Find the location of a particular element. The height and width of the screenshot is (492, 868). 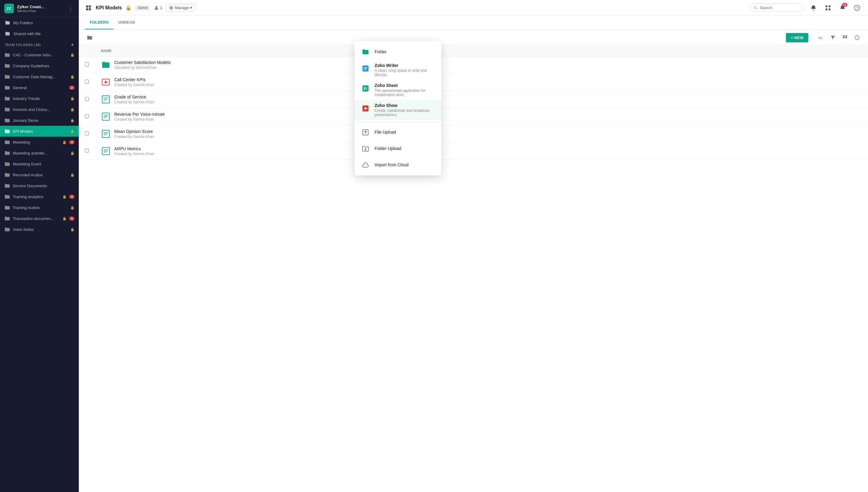

tab-unread: UNREAD is located at coordinates (126, 23).